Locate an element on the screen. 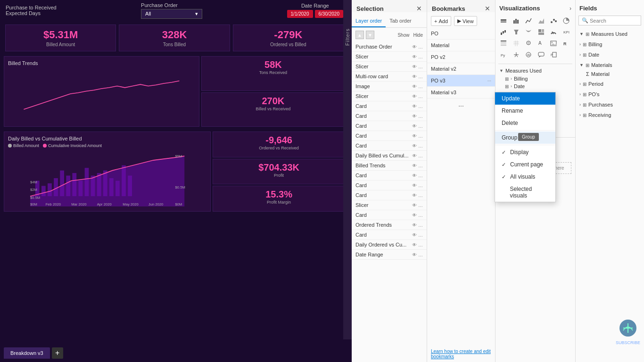  bookmark-item-material-v3: Material v3 is located at coordinates (461, 92).